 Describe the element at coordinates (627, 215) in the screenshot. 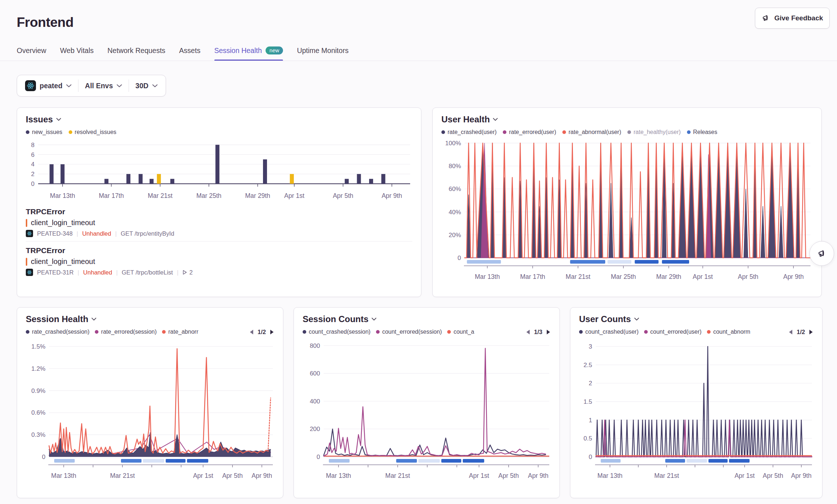

I see `user-health-chart: 020%40%60%80%100%Mar 13thMar 17thMar 21s…` at that location.